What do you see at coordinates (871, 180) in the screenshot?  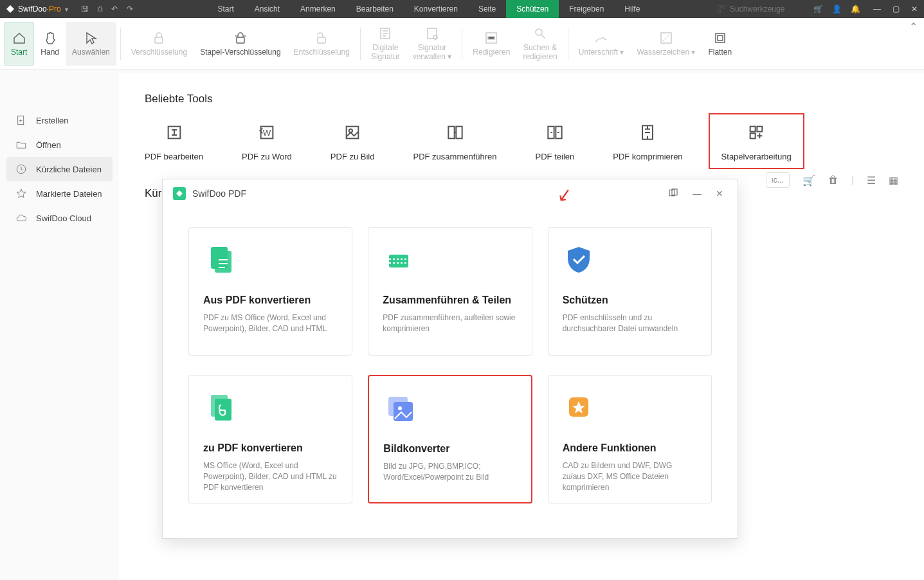 I see `list-view-icon: ☰` at bounding box center [871, 180].